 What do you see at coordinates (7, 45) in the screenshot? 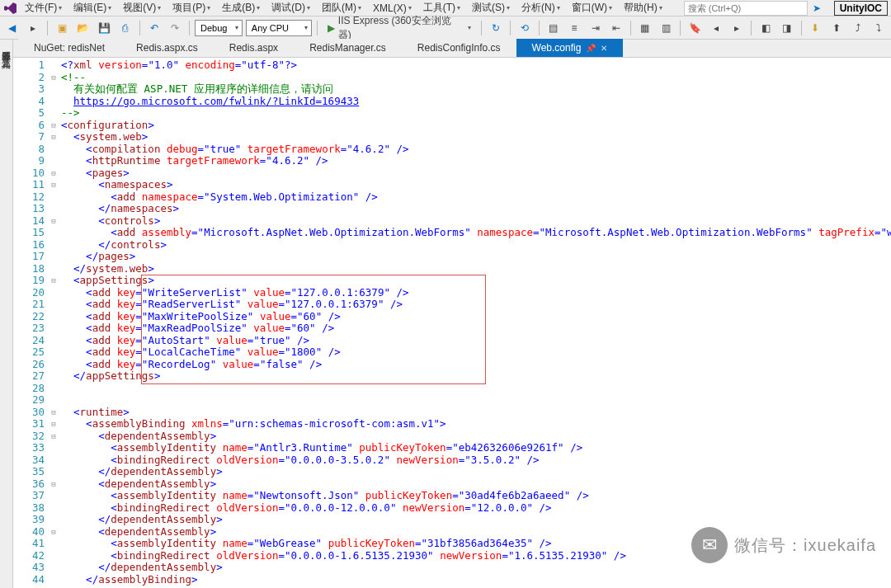
I see `rail-tab-server: 服务器资源` at bounding box center [7, 45].